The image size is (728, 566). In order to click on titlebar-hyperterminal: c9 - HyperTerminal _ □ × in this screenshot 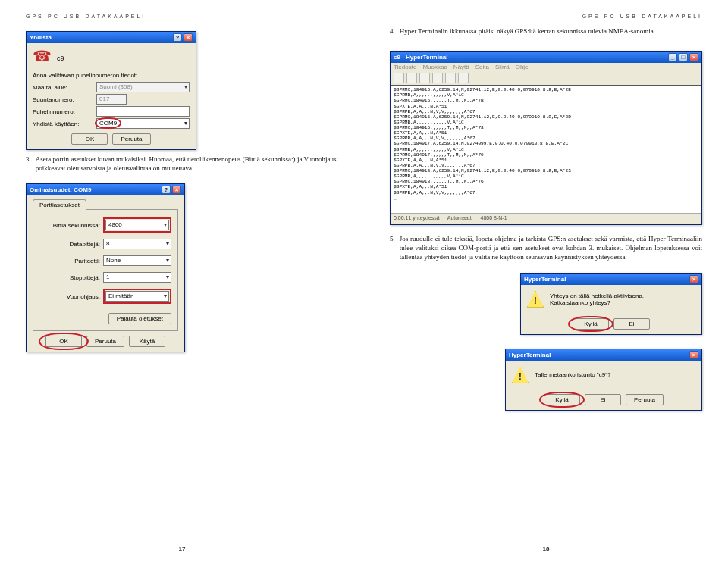, I will do `click(546, 58)`.